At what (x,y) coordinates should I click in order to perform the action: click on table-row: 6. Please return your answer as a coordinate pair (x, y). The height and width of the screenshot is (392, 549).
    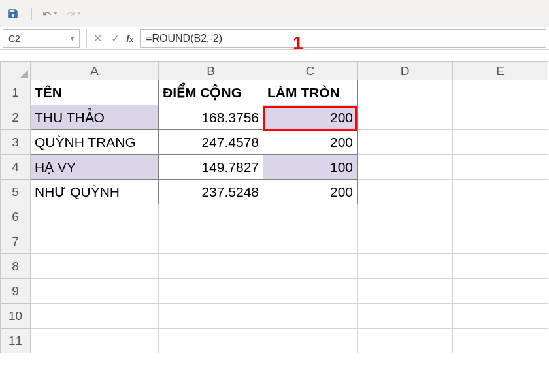
    Looking at the image, I should click on (274, 217).